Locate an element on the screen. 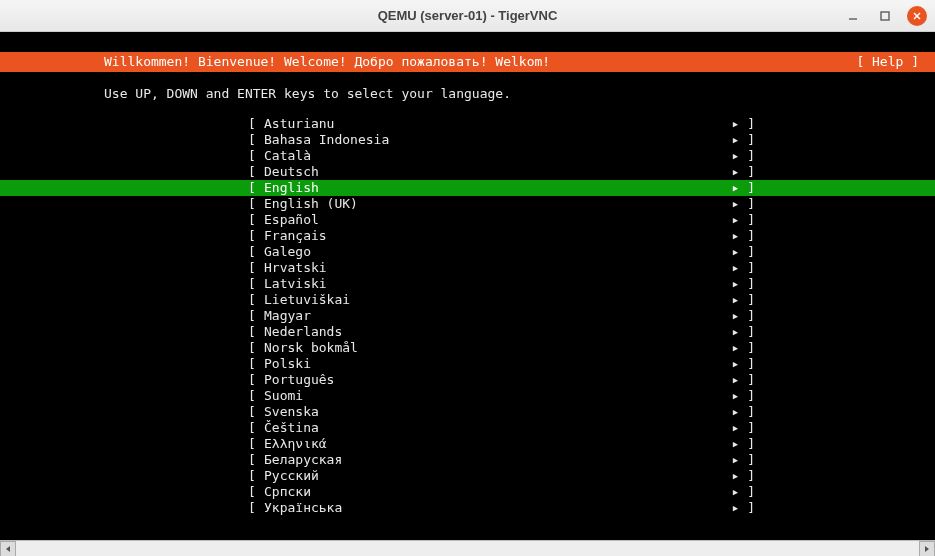 This screenshot has width=935, height=556. language-name: English (UK) is located at coordinates (311, 204).